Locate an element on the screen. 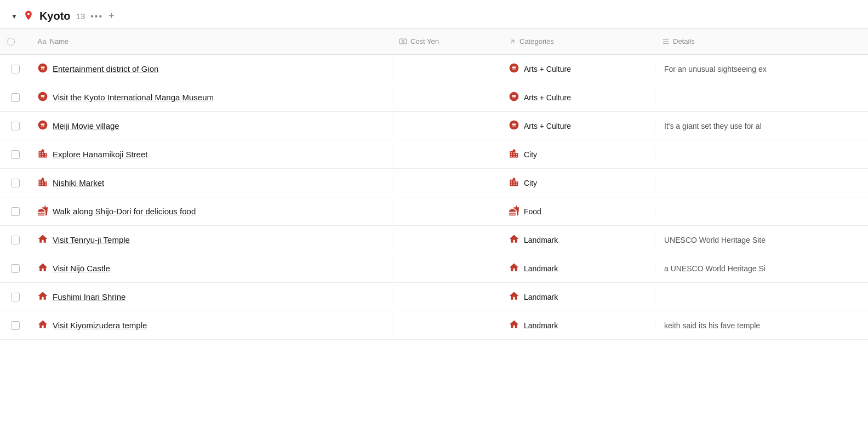 This screenshot has width=868, height=422. row-name: Visit Kiyomizudera temple is located at coordinates (100, 326).